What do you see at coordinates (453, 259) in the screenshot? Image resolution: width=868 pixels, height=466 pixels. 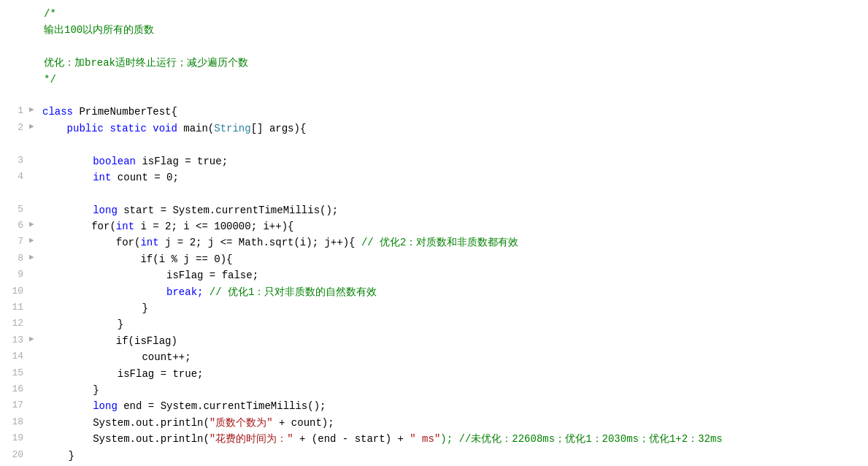 I see `line-content: if(i % j == 0){` at bounding box center [453, 259].